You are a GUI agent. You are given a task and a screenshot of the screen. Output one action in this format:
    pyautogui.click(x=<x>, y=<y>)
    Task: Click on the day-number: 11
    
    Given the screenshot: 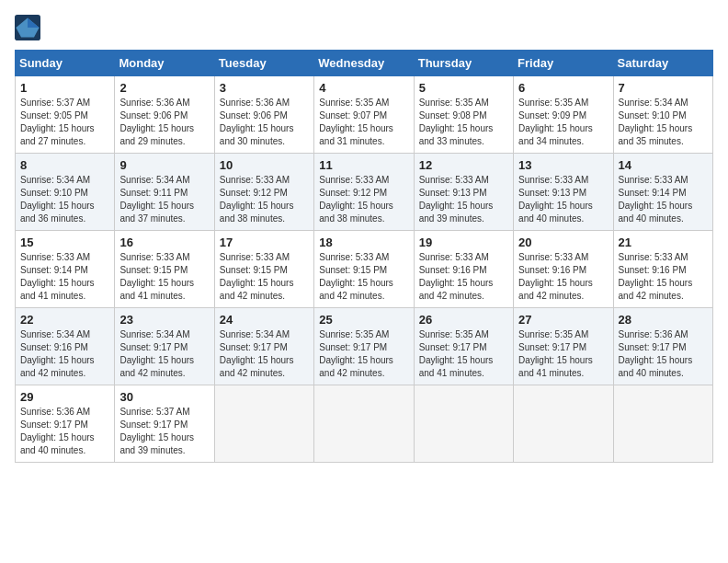 What is the action you would take?
    pyautogui.click(x=364, y=166)
    